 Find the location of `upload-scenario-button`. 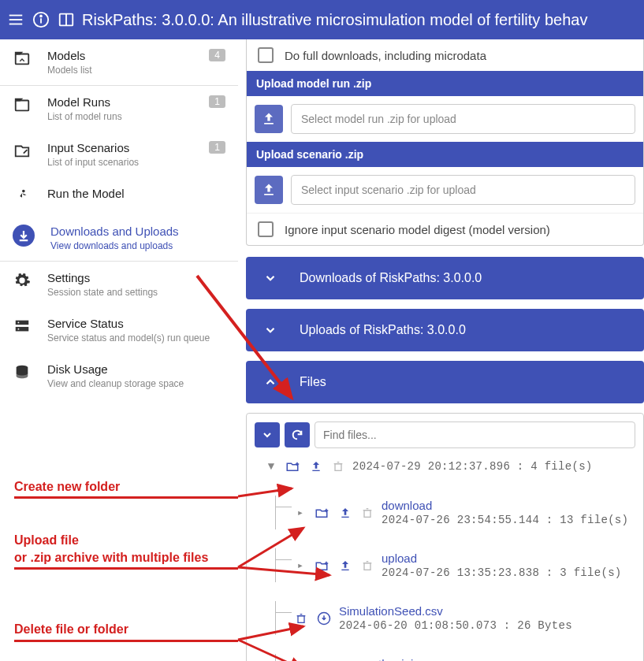

upload-scenario-button is located at coordinates (269, 190).